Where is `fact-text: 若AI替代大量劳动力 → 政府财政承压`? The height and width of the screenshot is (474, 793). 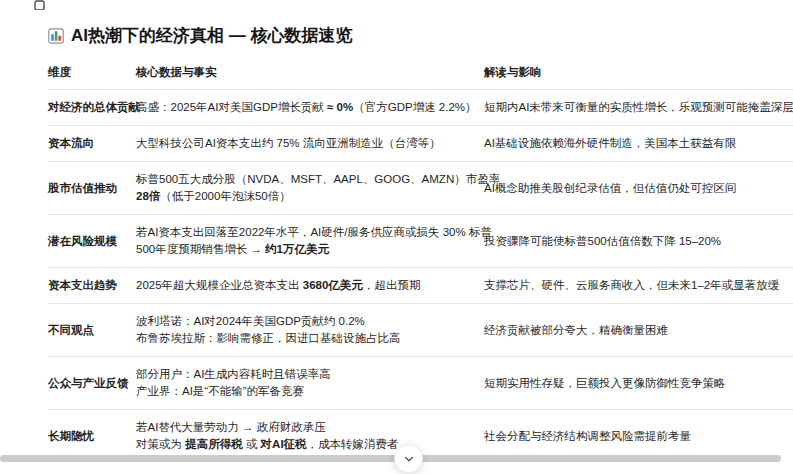
fact-text: 若AI替代大量劳动力 → 政府财政承压 is located at coordinates (231, 427).